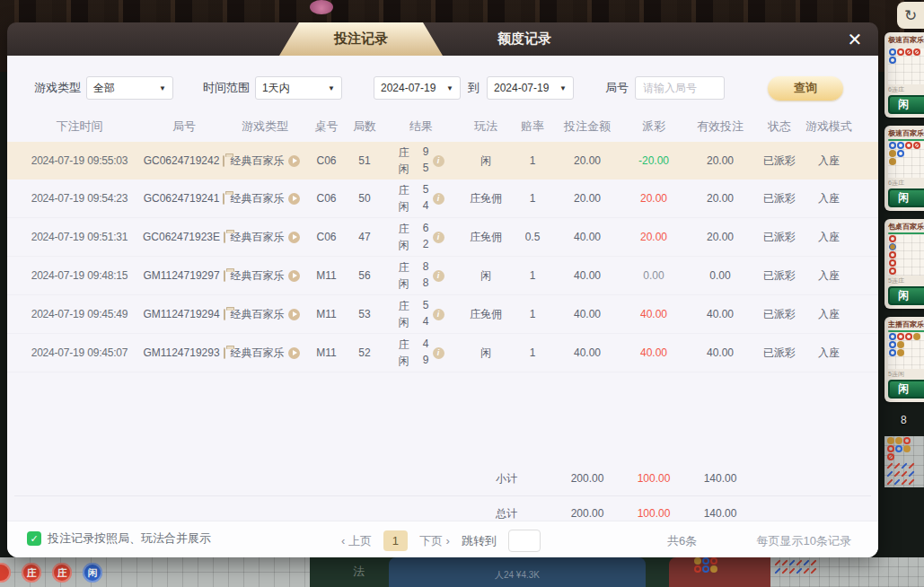 The image size is (924, 587). What do you see at coordinates (486, 199) in the screenshot?
I see `cell-play-type: 庄免佣` at bounding box center [486, 199].